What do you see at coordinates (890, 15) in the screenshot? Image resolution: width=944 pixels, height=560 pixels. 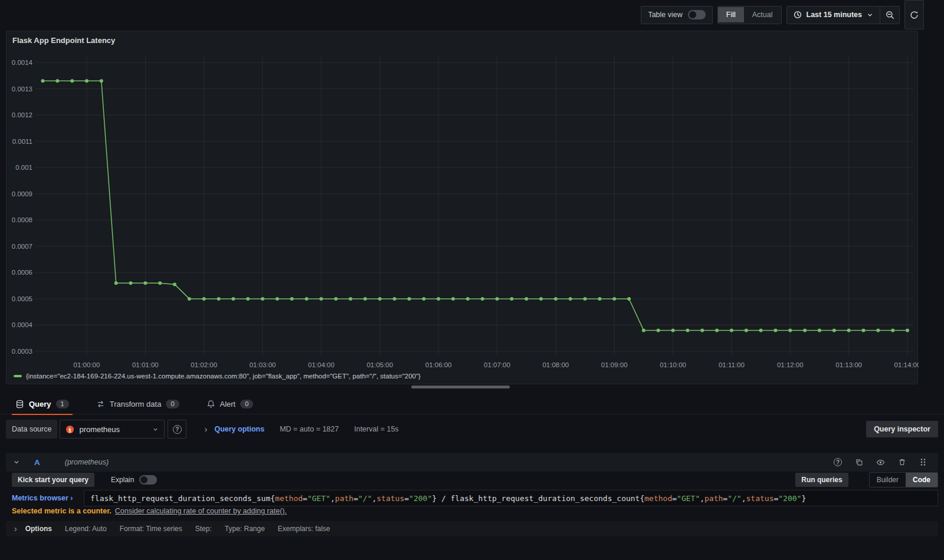 I see `zoom-out-icon` at bounding box center [890, 15].